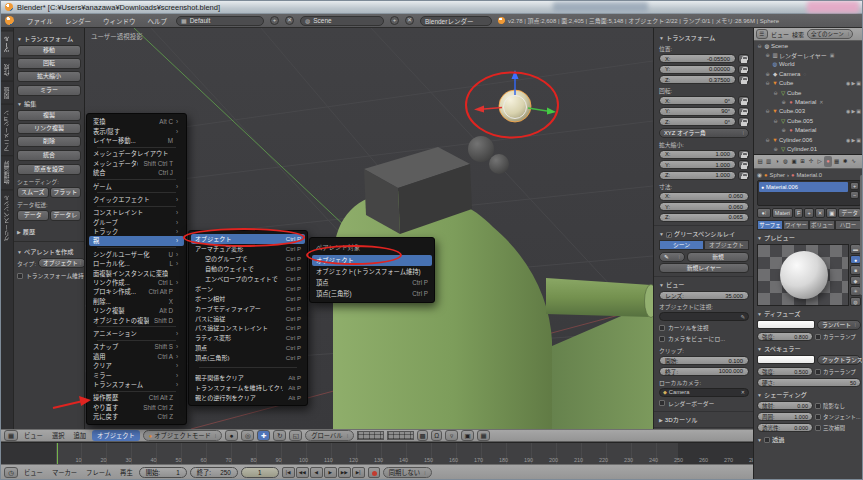 The width and height of the screenshot is (863, 480). What do you see at coordinates (232, 436) in the screenshot?
I see `viewport-shading-dropdown: ●` at bounding box center [232, 436].